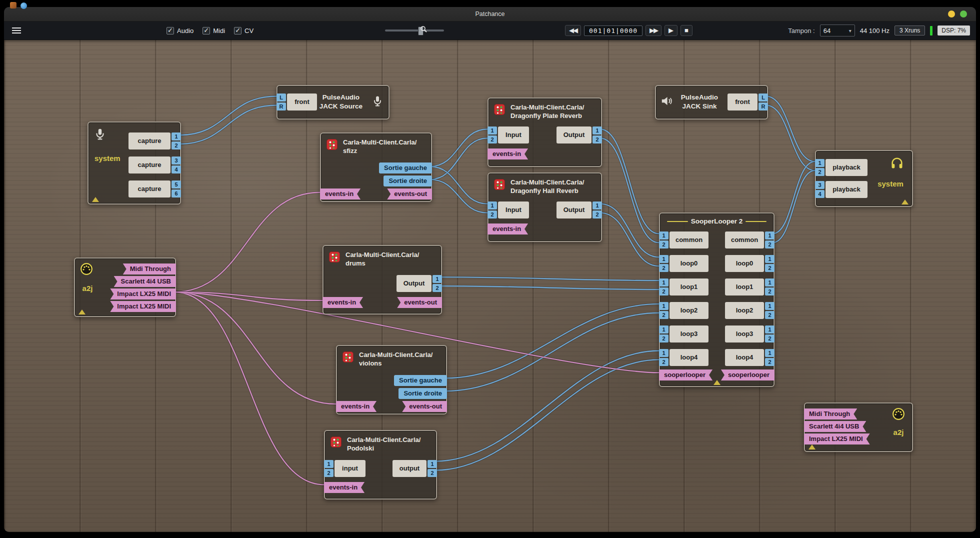 Image resolution: width=980 pixels, height=538 pixels. Describe the element at coordinates (380, 465) in the screenshot. I see `node-carla-podolski: Carla-Multi-Client.Carla/Podolski12input…` at that location.